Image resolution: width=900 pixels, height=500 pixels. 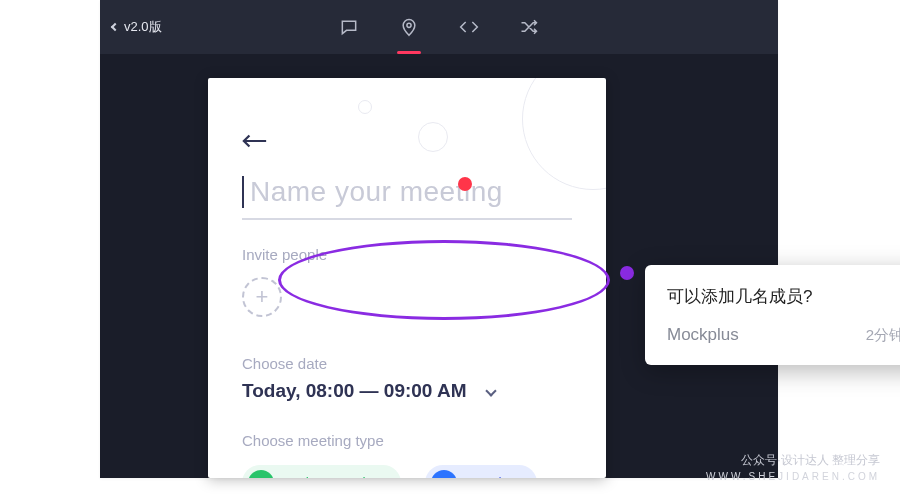 I want to click on date-value: Today, 08:00 — 09:00 AM, so click(x=354, y=391).